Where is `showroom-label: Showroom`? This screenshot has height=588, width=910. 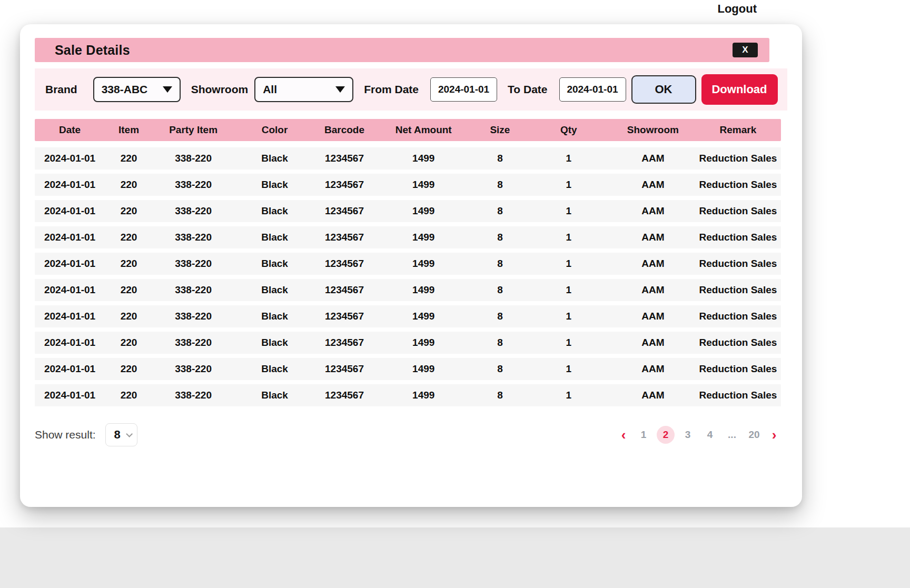 showroom-label: Showroom is located at coordinates (220, 89).